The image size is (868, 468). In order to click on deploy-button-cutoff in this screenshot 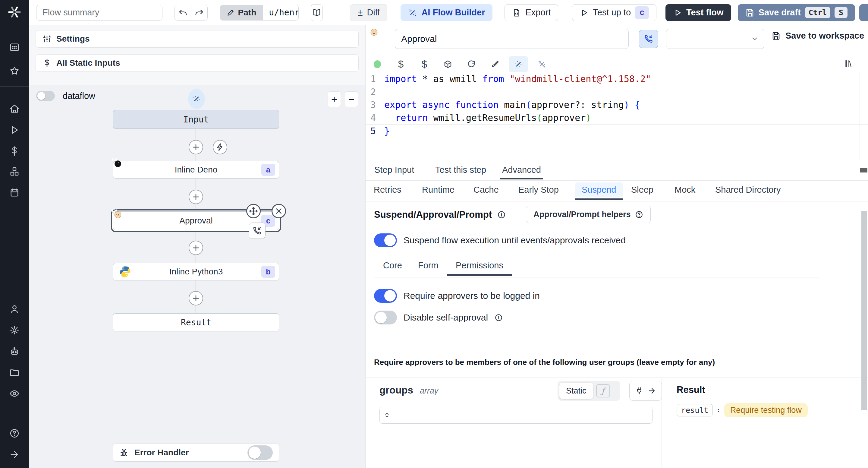, I will do `click(864, 13)`.